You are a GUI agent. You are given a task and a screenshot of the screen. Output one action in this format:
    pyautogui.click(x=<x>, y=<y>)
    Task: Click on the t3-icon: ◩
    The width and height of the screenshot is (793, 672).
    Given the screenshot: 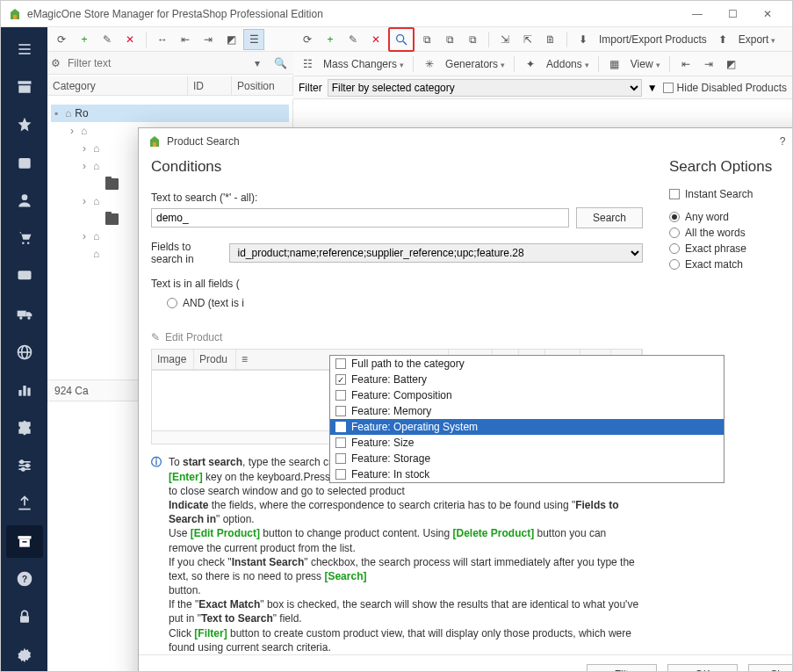 What is the action you would take?
    pyautogui.click(x=732, y=64)
    